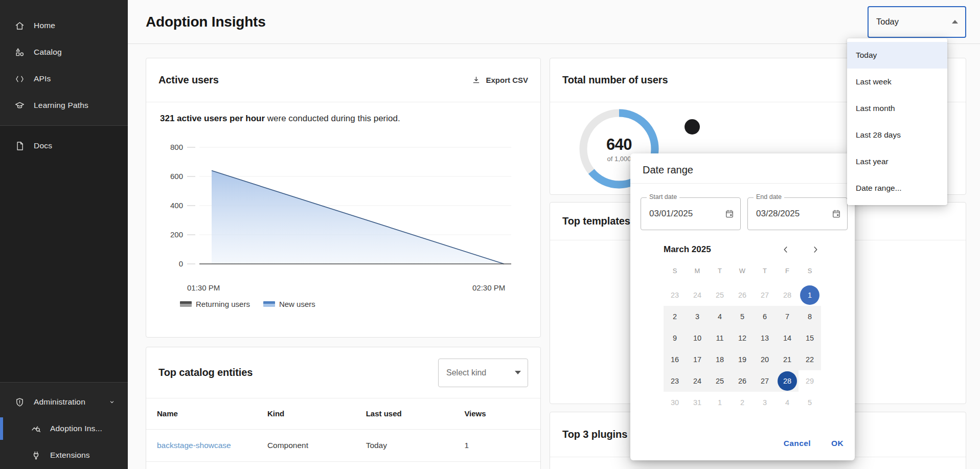 This screenshot has height=469, width=980. Describe the element at coordinates (810, 360) in the screenshot. I see `calendar-day-cell: 22` at that location.